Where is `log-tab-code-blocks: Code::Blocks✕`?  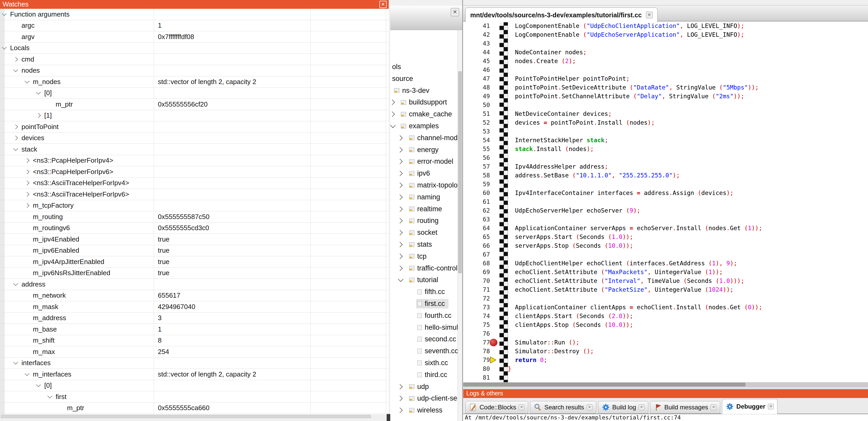 log-tab-code-blocks: Code::Blocks✕ is located at coordinates (497, 408).